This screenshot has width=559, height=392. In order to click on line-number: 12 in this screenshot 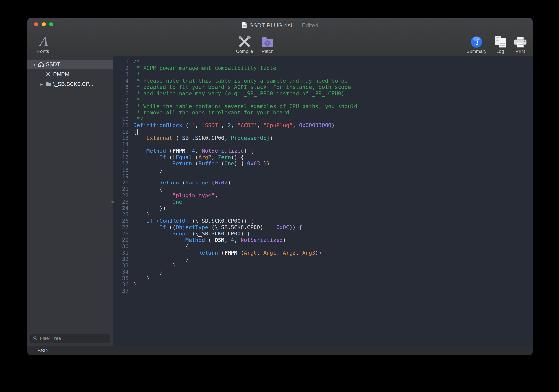, I will do `click(121, 132)`.